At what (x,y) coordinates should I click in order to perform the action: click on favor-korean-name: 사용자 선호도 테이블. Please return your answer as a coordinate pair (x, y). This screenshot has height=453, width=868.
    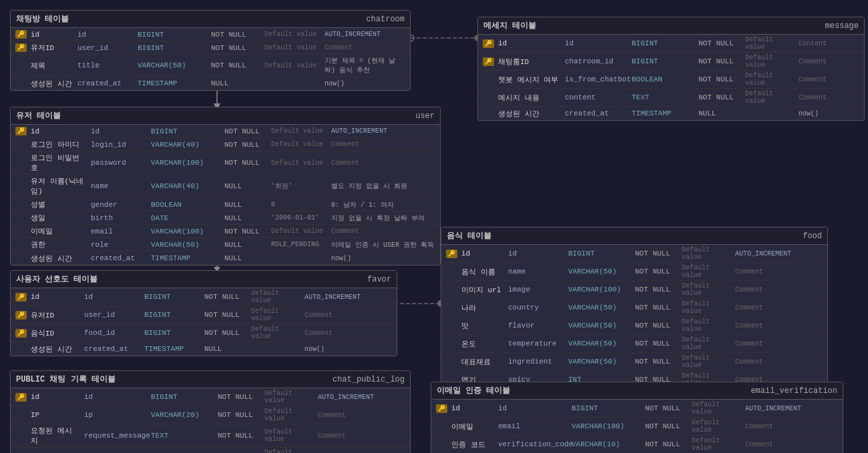
    Looking at the image, I should click on (57, 279).